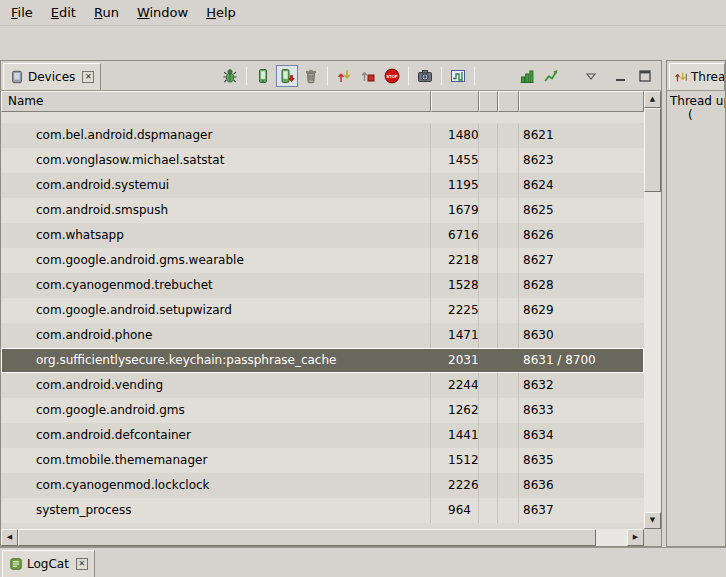 The image size is (726, 577). Describe the element at coordinates (368, 76) in the screenshot. I see `stop-method-profiling-icon` at that location.